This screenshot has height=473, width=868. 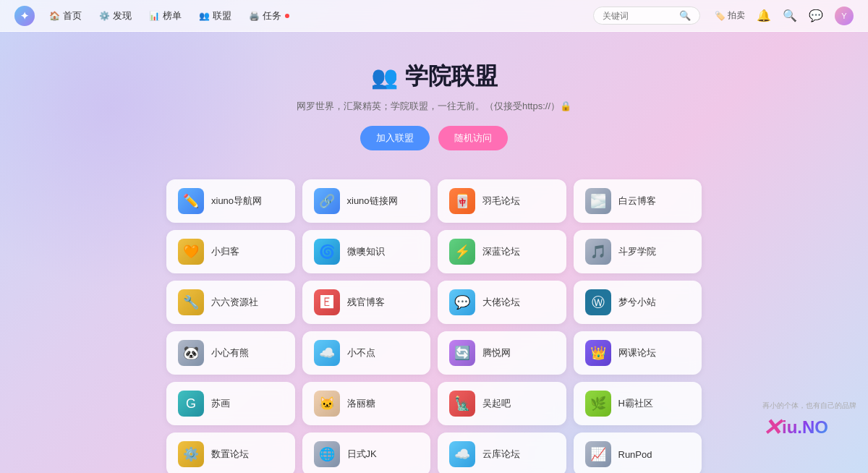 What do you see at coordinates (647, 16) in the screenshot?
I see `nav-search-box: 🔍` at bounding box center [647, 16].